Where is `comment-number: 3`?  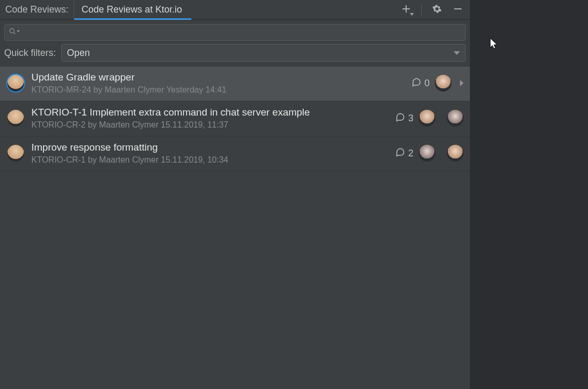 comment-number: 3 is located at coordinates (411, 118).